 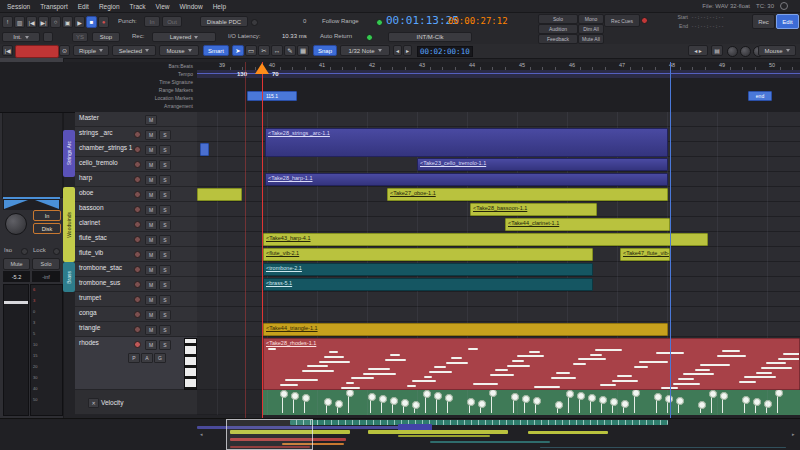 I want to click on peak-display: -inf, so click(x=46, y=276).